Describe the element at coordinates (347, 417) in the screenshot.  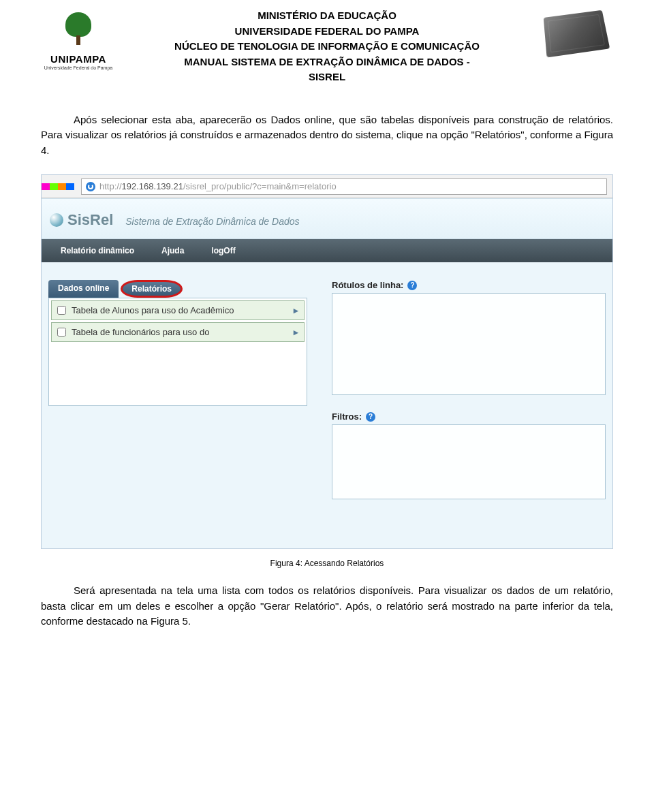
I see `filters-text: Filtros:` at that location.